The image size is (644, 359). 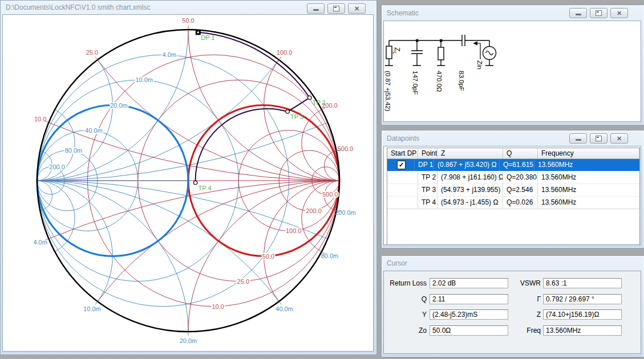 What do you see at coordinates (589, 153) in the screenshot?
I see `column-header-frequency: Frequency` at bounding box center [589, 153].